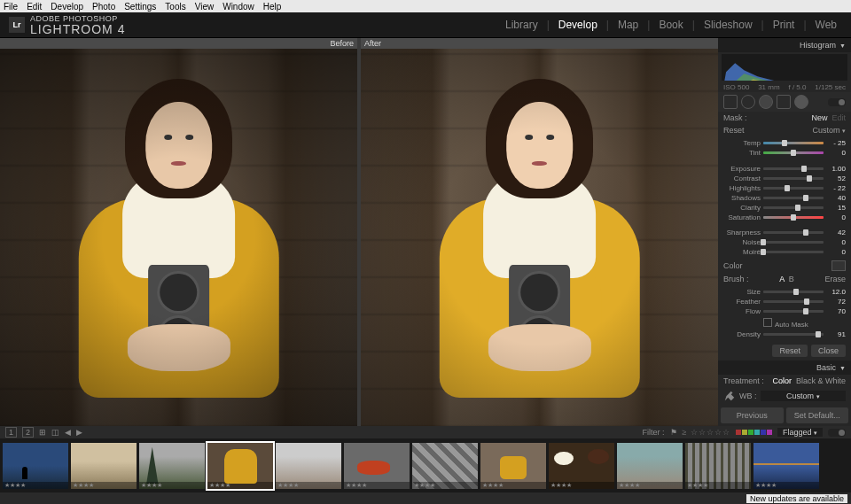  I want to click on spot-tool-icon, so click(748, 102).